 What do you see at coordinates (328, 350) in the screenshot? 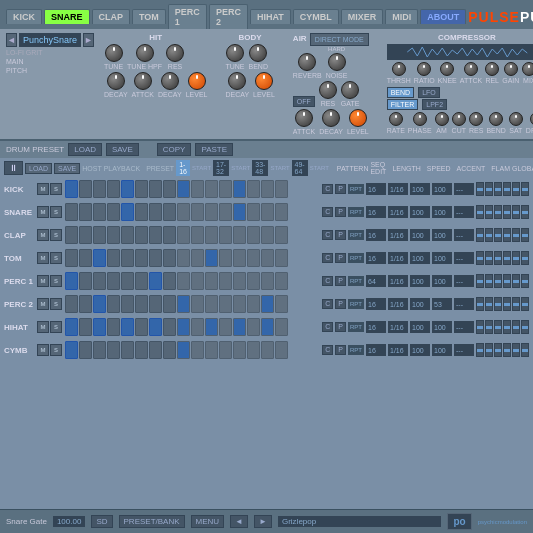
I see `c-btn-7: C` at bounding box center [328, 350].